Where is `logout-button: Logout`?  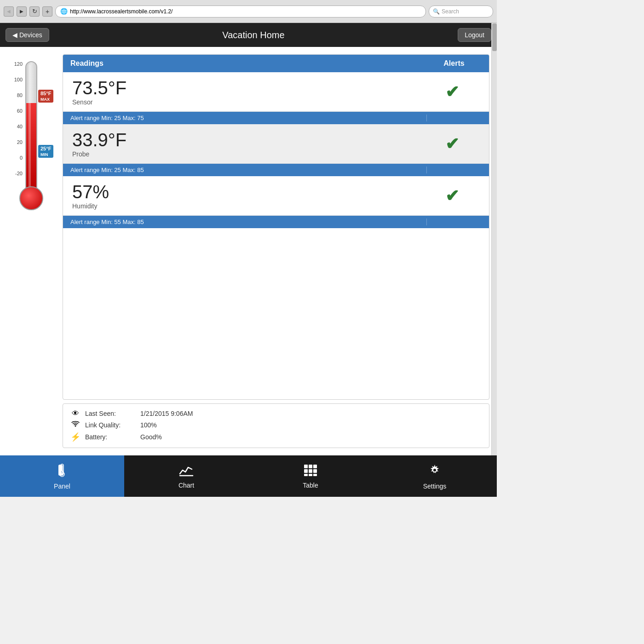 logout-button: Logout is located at coordinates (475, 35).